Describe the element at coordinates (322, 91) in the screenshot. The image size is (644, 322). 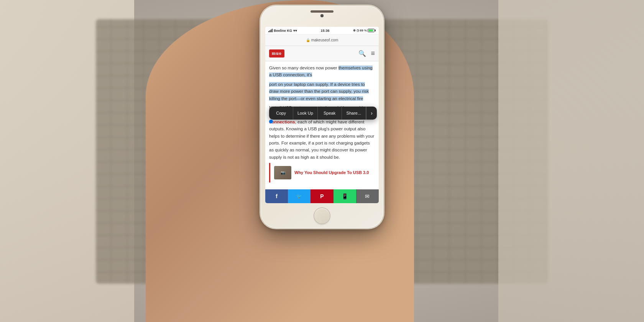
I see `article-para-selected: port on your laptop can supply. If a dev…` at that location.